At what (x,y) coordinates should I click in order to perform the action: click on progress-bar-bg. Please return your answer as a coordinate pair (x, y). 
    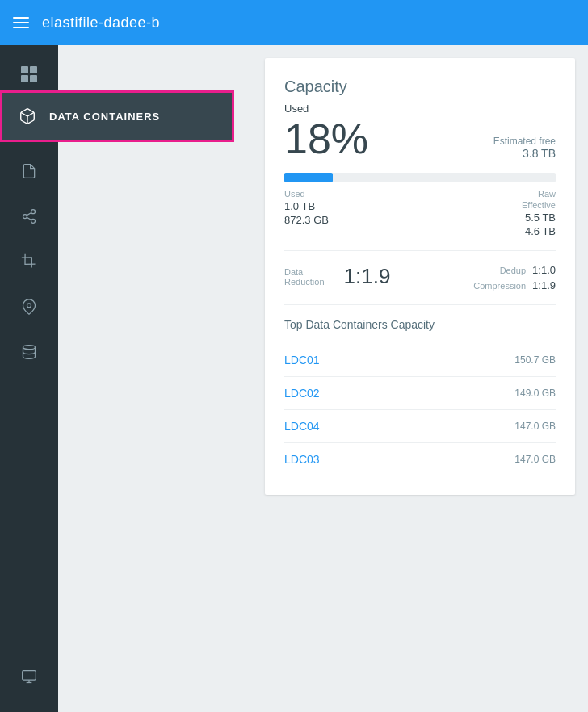
    Looking at the image, I should click on (420, 178).